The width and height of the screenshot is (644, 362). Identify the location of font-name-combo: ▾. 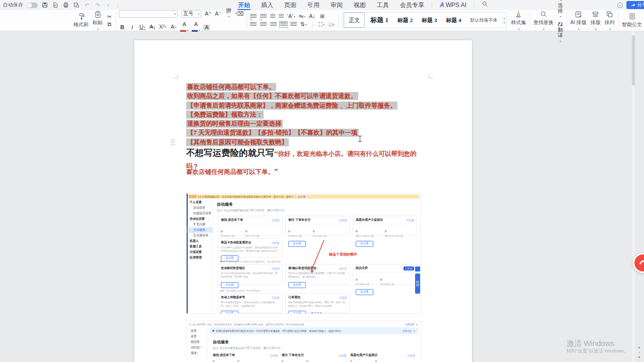
(148, 14).